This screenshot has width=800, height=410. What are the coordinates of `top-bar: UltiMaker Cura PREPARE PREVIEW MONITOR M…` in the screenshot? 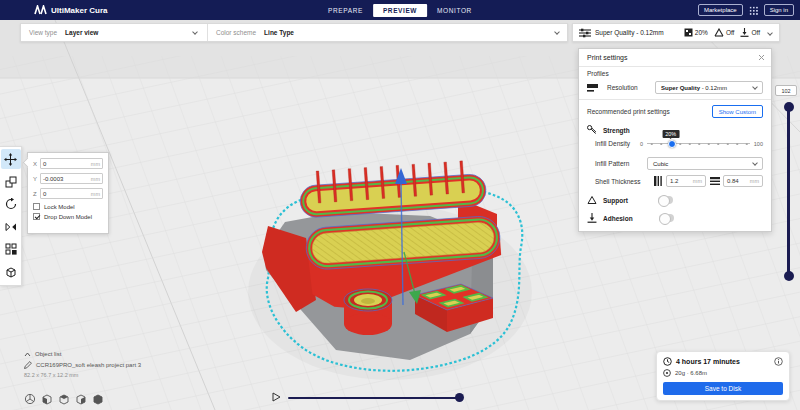 It's located at (400, 10).